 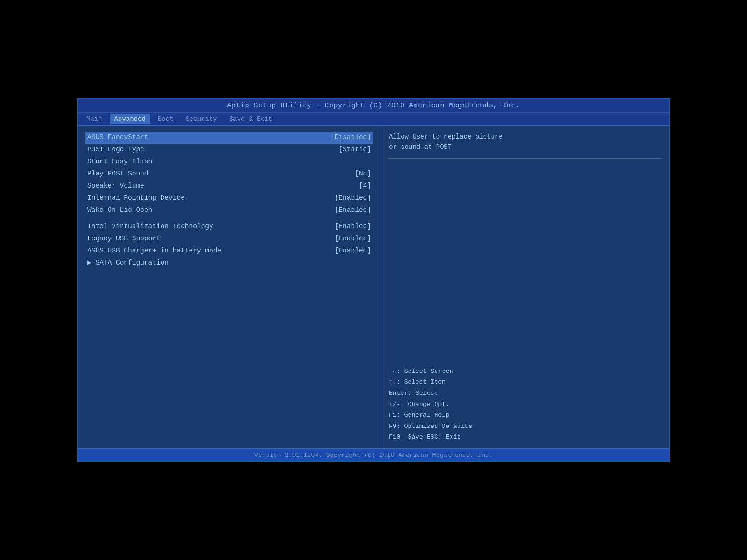 I want to click on help-section: →←: Select Screen ↑↓: Select Item Enter:…, so click(x=525, y=404).